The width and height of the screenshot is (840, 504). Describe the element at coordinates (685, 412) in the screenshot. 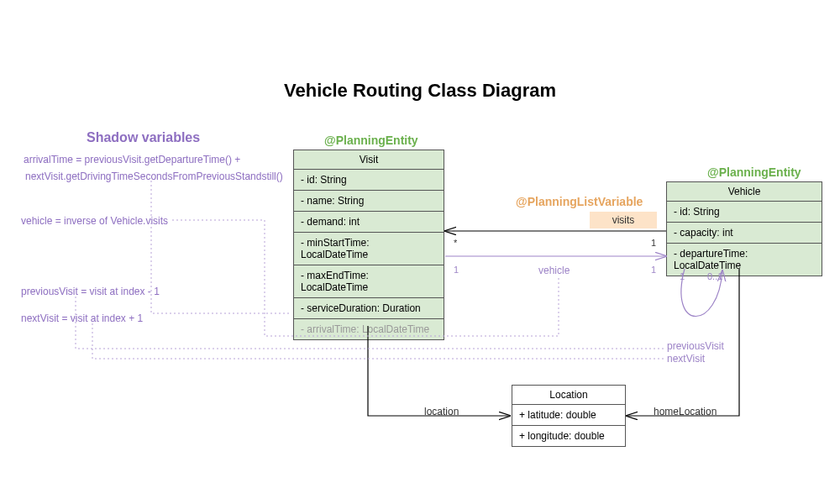

I see `home-location-label: homeLocation` at that location.